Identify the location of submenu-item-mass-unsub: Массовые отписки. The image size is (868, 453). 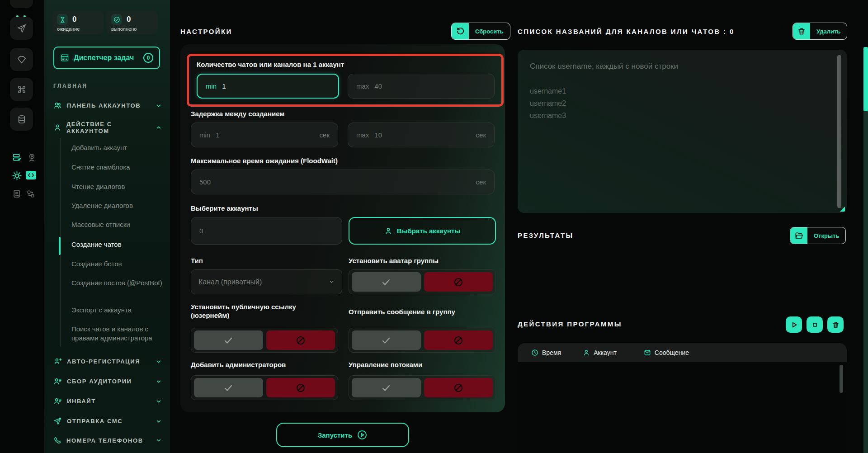
(118, 225).